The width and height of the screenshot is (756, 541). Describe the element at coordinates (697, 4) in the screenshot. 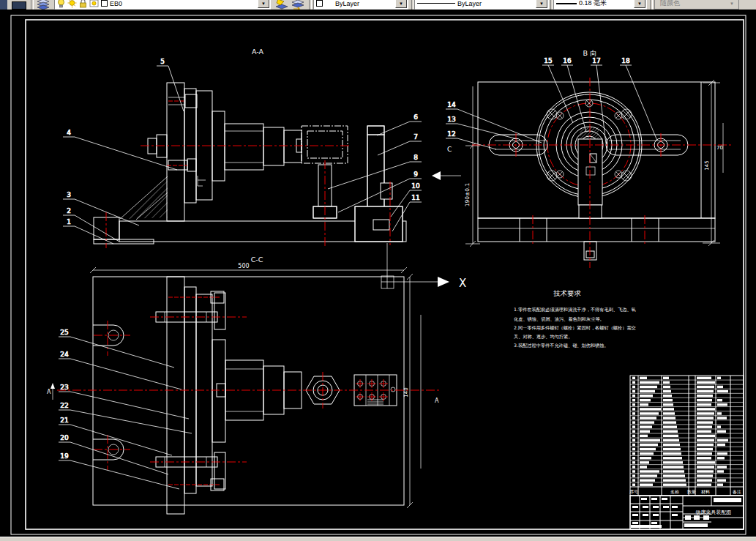

I see `plot-style-control-dropdown: 随颜色 ▼` at that location.